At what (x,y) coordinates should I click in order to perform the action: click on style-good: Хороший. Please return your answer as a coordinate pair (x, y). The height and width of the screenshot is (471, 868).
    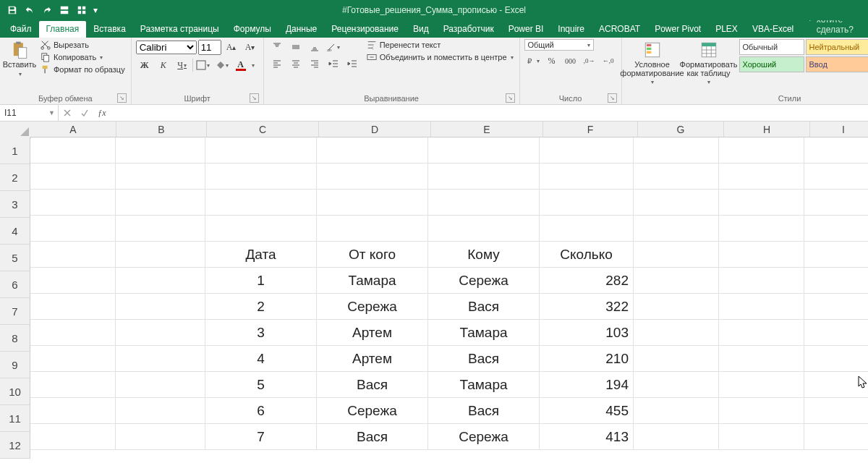
    Looking at the image, I should click on (772, 64).